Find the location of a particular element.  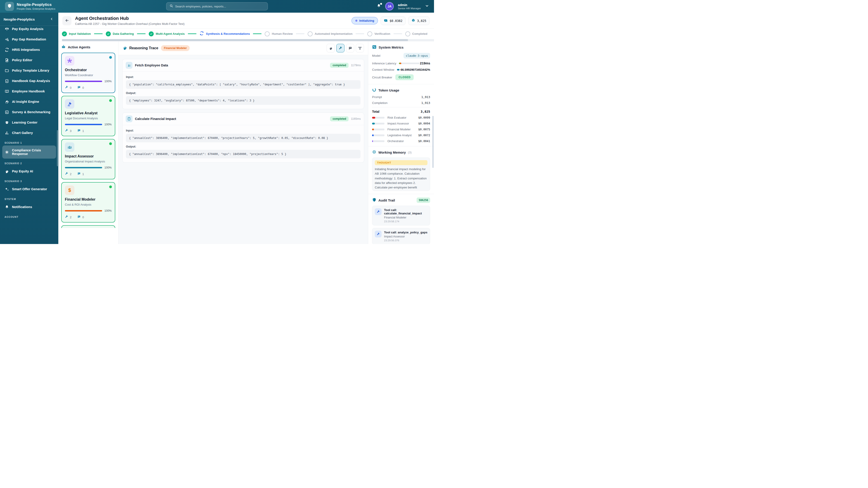

banknote-icon is located at coordinates (385, 21).